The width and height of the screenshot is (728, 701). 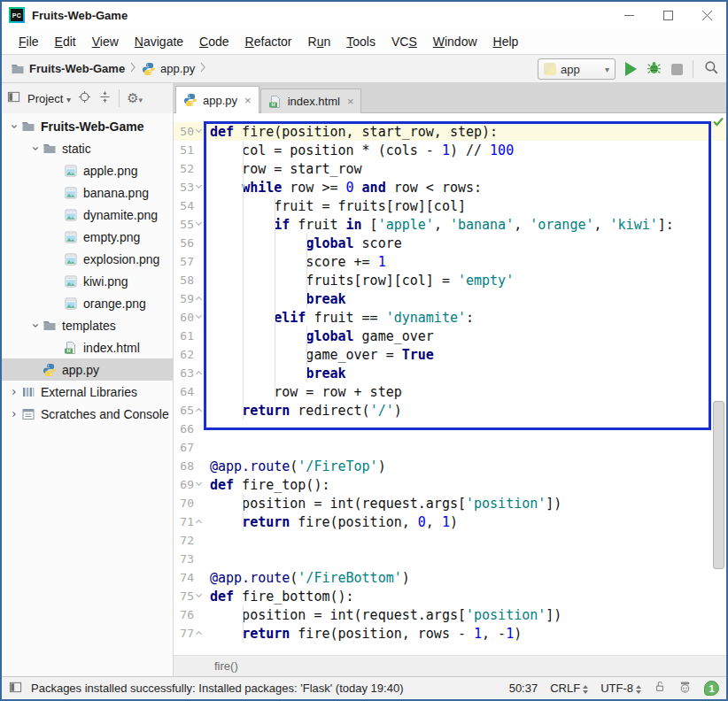 I want to click on code-line-64: 64 row = row + step, so click(x=450, y=391).